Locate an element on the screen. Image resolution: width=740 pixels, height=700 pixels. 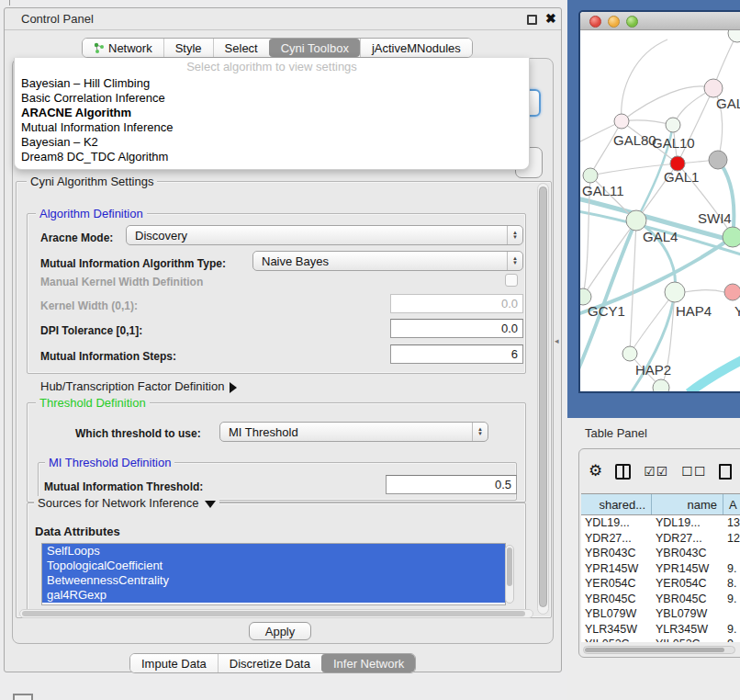
algorithm-option: Basic Correlation Inference is located at coordinates (272, 98).